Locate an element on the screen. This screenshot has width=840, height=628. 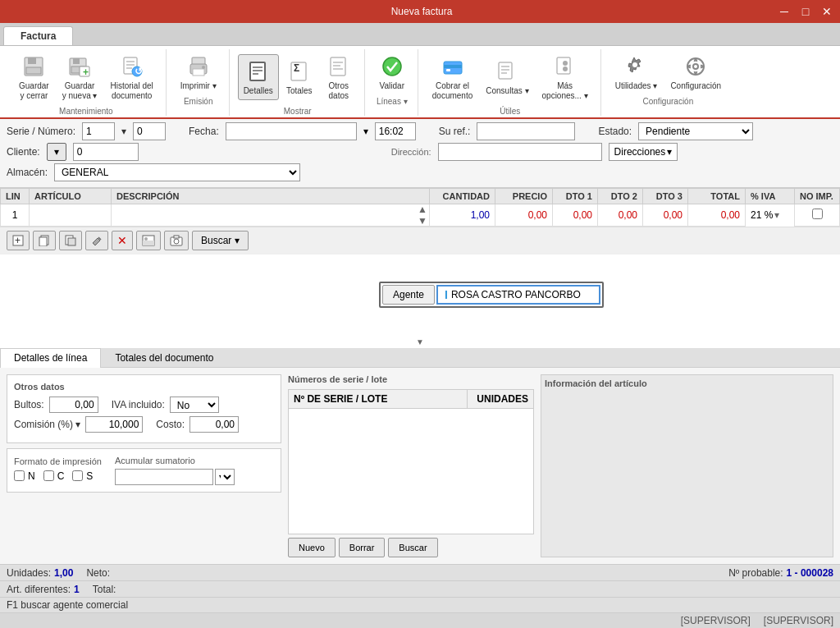
utilidades-label: Utilidades ▾ is located at coordinates (637, 86).